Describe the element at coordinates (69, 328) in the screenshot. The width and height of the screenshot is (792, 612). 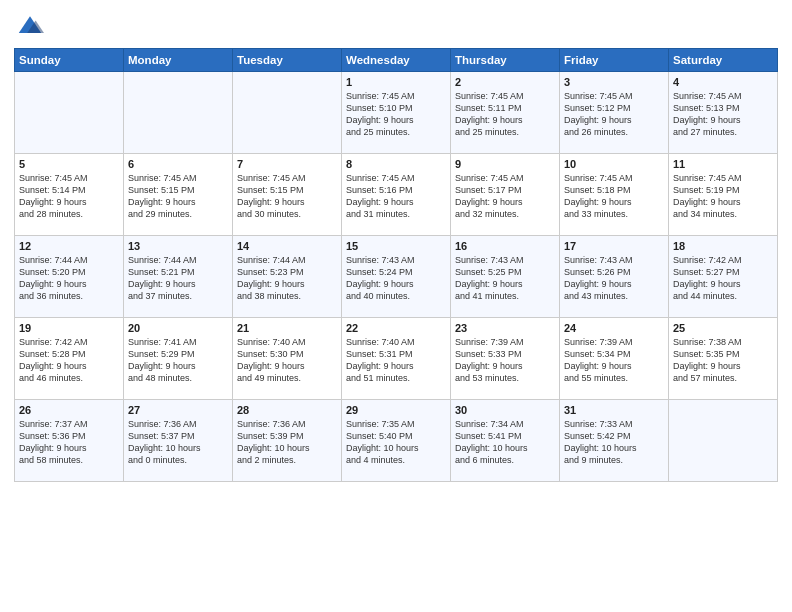
I see `day-number: 19` at that location.